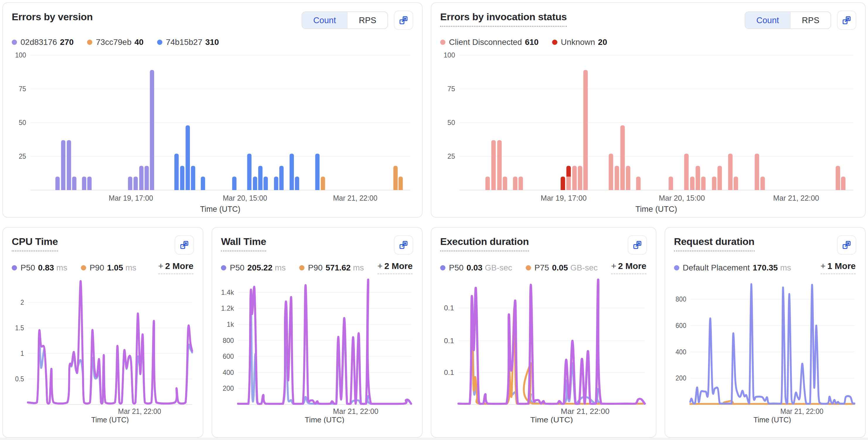 This screenshot has height=440, width=868. Describe the element at coordinates (476, 268) in the screenshot. I see `legend-item: P500.03GB-sec` at that location.